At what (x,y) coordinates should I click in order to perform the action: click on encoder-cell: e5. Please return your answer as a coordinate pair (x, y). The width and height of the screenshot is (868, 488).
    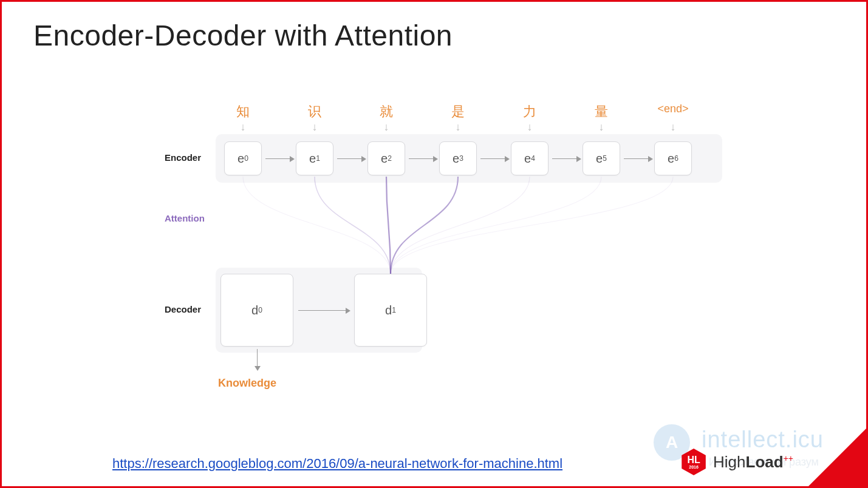
    Looking at the image, I should click on (601, 158).